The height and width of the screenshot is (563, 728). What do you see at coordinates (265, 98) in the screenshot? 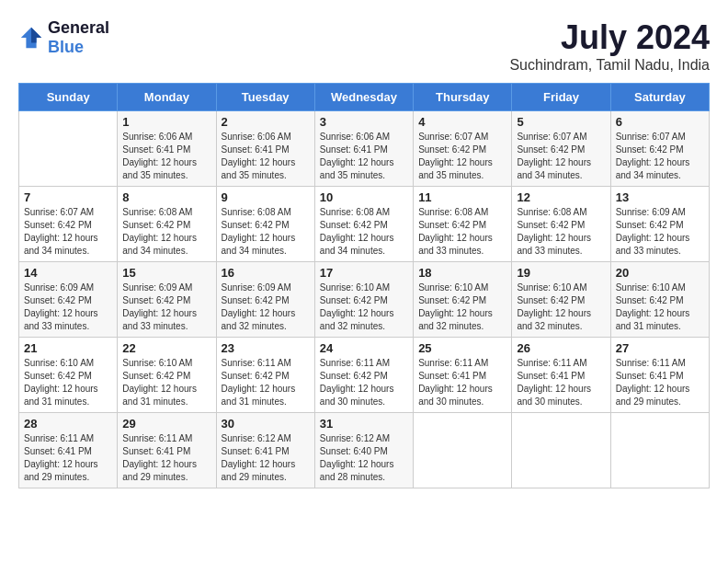
I see `weekday-header-tuesday: Tuesday` at bounding box center [265, 98].